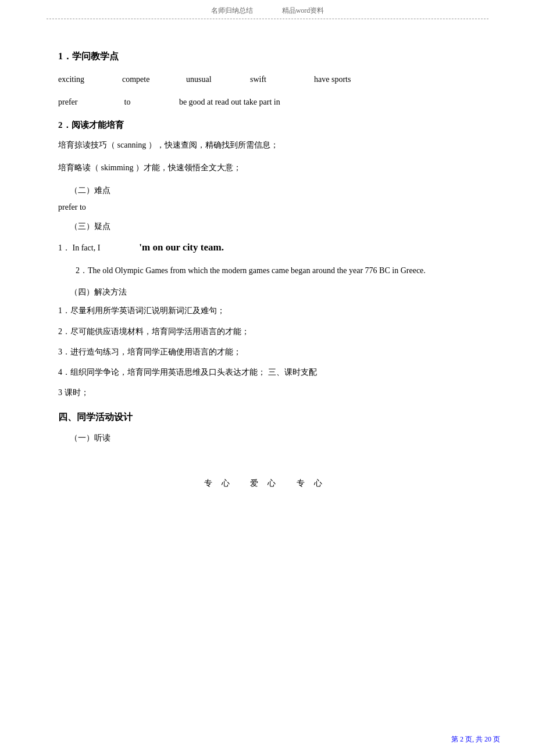 This screenshot has height=756, width=535. What do you see at coordinates (268, 271) in the screenshot?
I see `doubt-item-2: 2．The old Olympic Games from which the m…` at bounding box center [268, 271].